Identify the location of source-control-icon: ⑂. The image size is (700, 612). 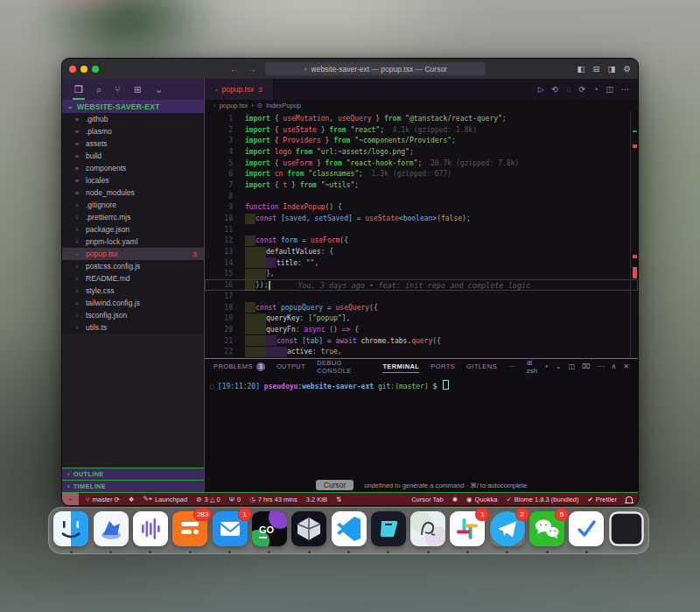
(117, 89).